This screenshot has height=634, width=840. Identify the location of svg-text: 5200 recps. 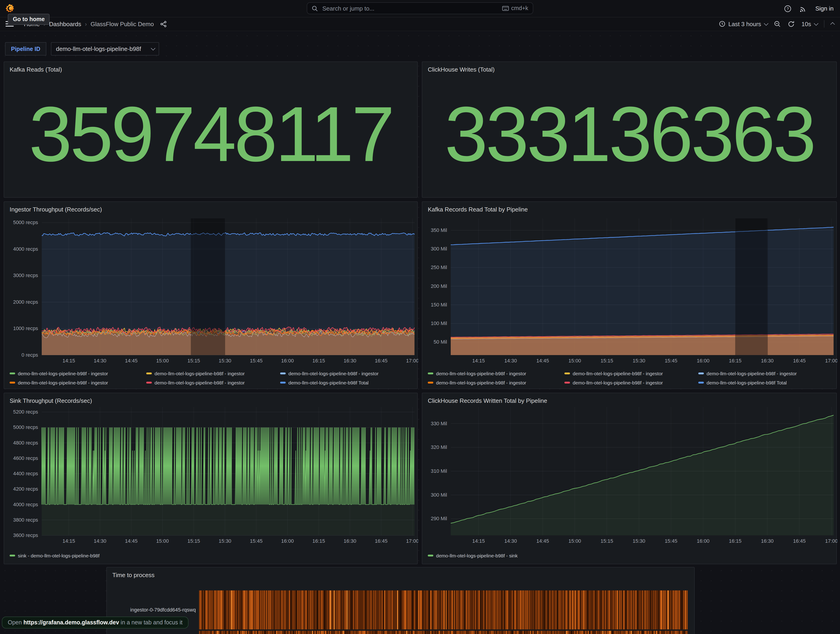
(25, 412).